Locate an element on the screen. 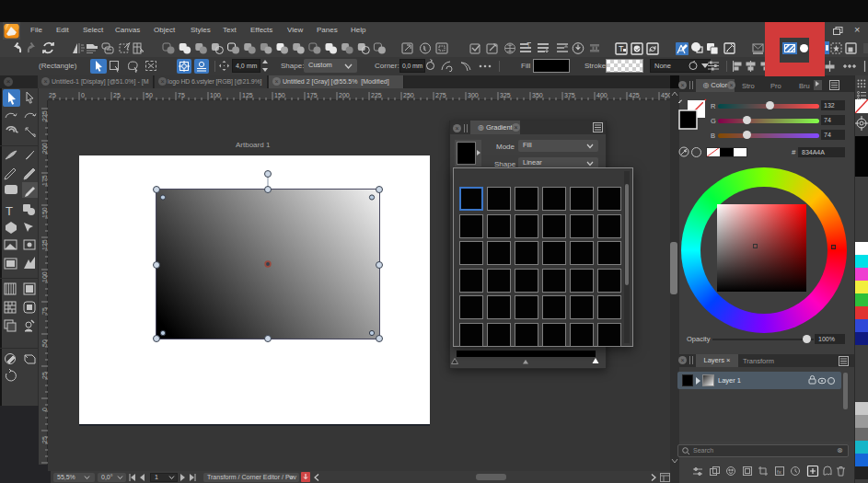 The height and width of the screenshot is (483, 868). svg-text: 275 is located at coordinates (441, 96).